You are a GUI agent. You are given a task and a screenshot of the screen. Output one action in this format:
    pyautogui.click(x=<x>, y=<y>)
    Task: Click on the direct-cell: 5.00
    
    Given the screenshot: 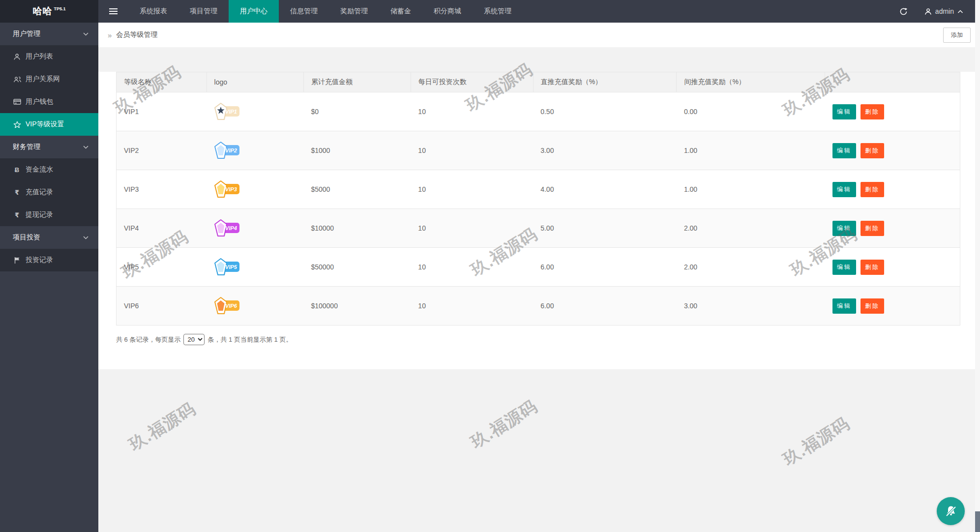 What is the action you would take?
    pyautogui.click(x=605, y=228)
    